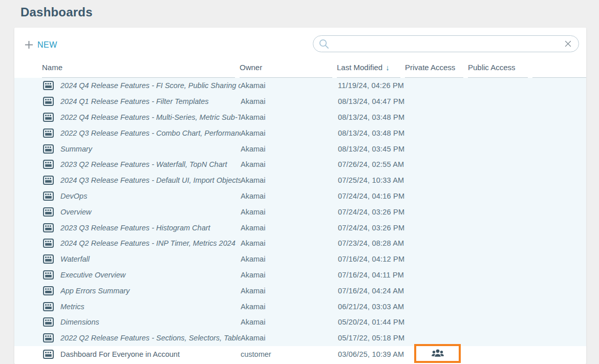 The width and height of the screenshot is (599, 364). What do you see at coordinates (568, 44) in the screenshot?
I see `clear-search-icon` at bounding box center [568, 44].